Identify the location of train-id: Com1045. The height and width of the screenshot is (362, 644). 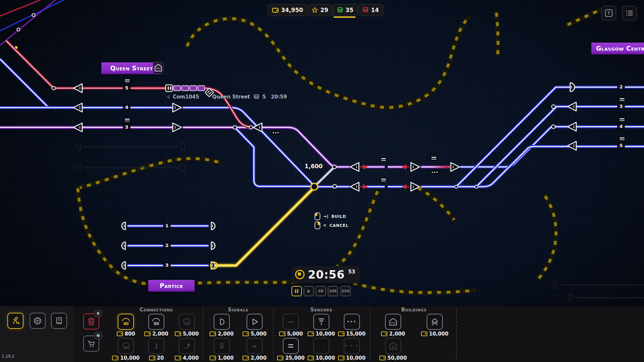
(186, 97).